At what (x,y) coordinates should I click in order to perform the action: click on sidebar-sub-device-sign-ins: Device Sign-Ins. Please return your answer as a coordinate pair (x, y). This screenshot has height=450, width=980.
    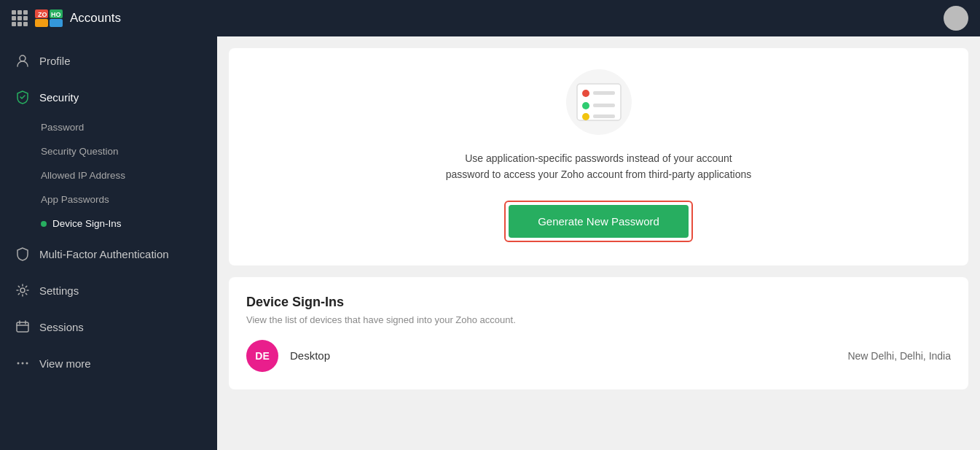
    Looking at the image, I should click on (109, 223).